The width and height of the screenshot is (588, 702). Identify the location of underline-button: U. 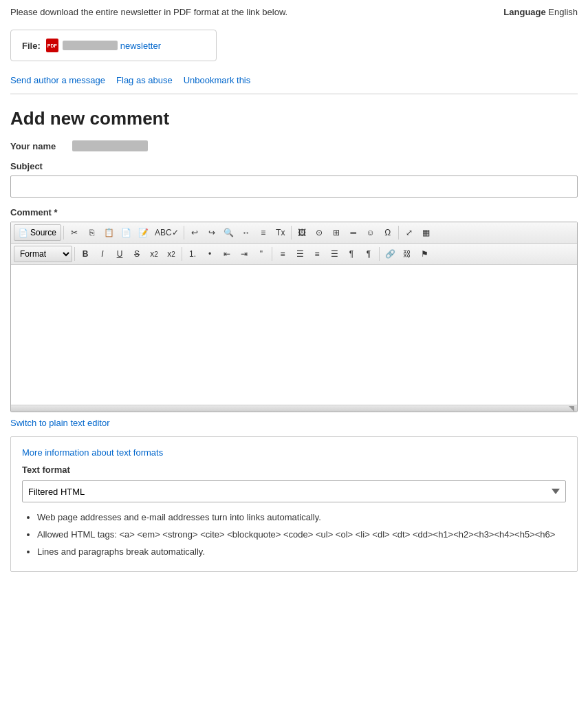
(120, 254).